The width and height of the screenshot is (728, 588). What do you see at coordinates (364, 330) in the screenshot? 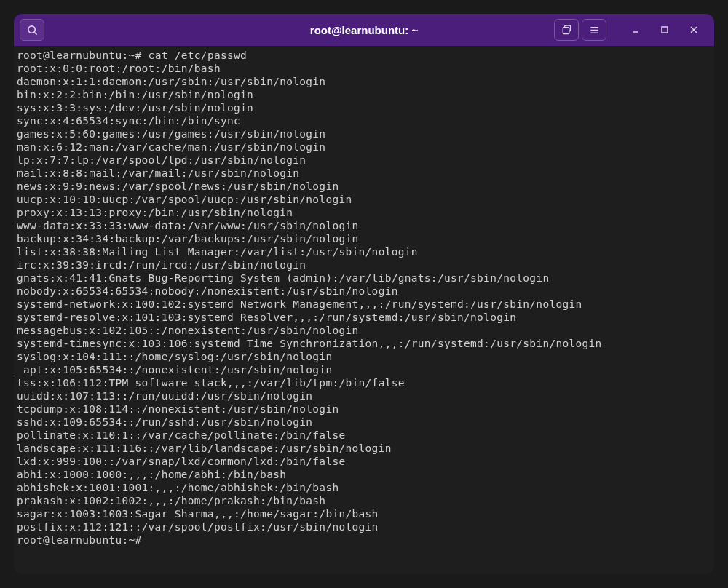
I see `output-line: messagebus:x:102:105::/nonexistent:/usr/…` at bounding box center [364, 330].